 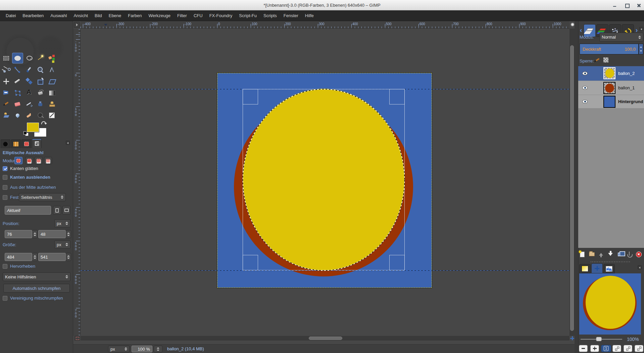 What do you see at coordinates (17, 70) in the screenshot?
I see `tool-paths` at bounding box center [17, 70].